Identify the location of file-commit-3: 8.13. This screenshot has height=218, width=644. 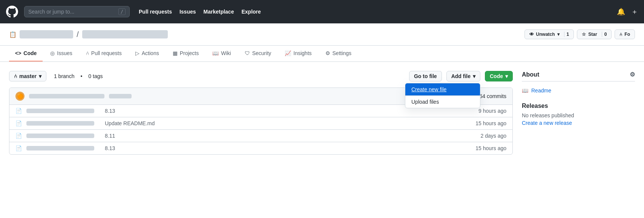
(285, 148).